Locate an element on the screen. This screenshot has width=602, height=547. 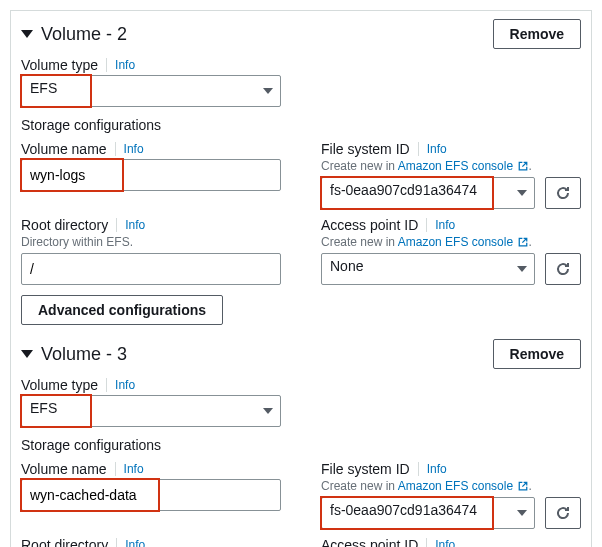
volume-title: Volume - 3 is located at coordinates (84, 354).